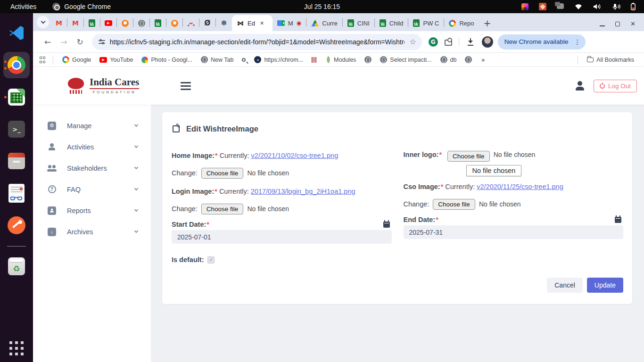  I want to click on cso-image-choose-file-button: Choose file, so click(454, 205).